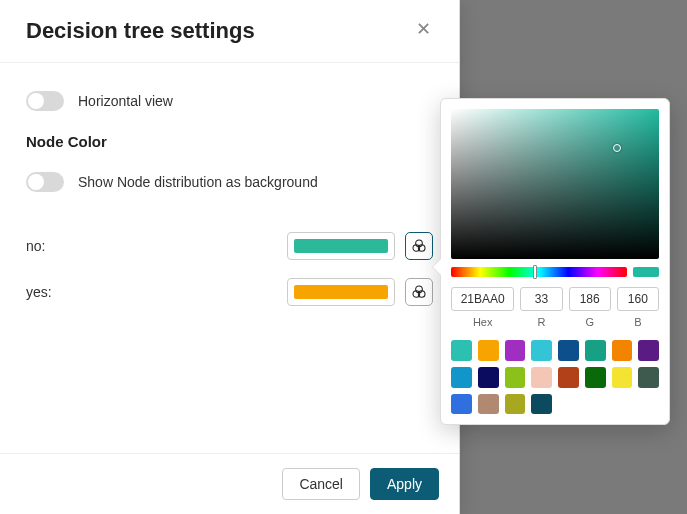  Describe the element at coordinates (555, 308) in the screenshot. I see `inputs-row: Hex R G B` at that location.